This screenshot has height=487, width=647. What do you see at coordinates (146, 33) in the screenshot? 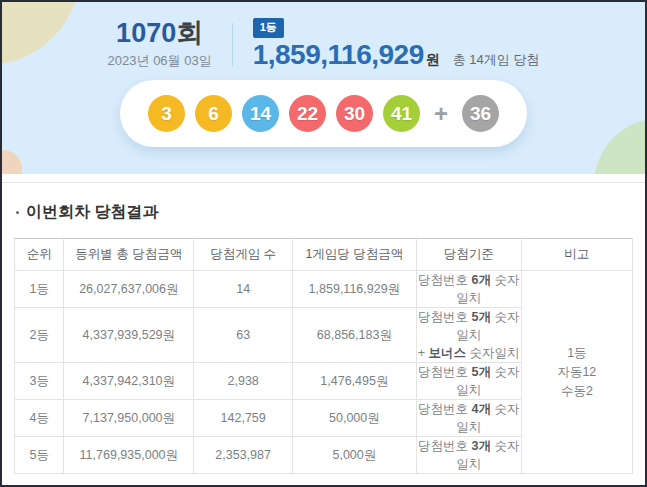
I see `round-number: 1070` at bounding box center [146, 33].